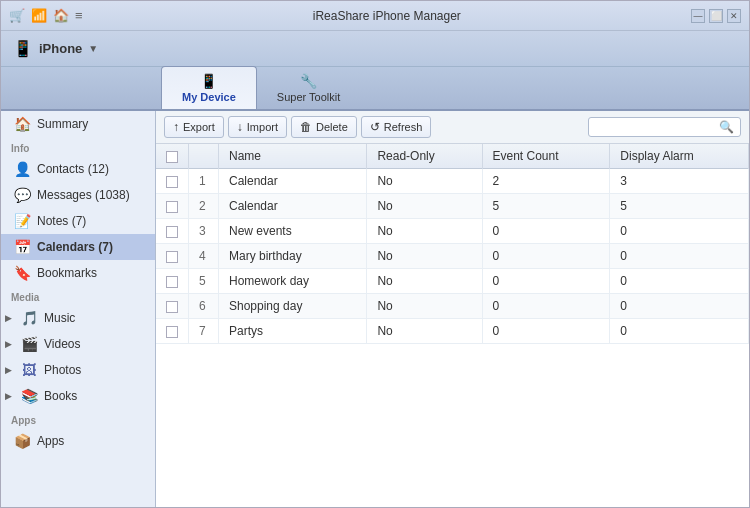  Describe the element at coordinates (78, 273) in the screenshot. I see `sidebar-item-bookmarks: 🔖 Bookmarks` at that location.